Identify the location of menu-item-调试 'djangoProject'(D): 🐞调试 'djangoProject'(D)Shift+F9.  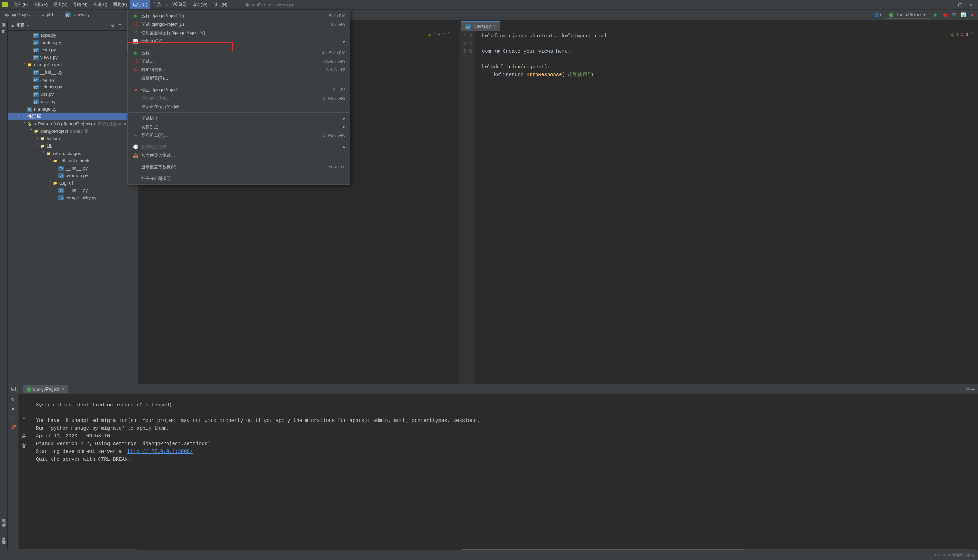
(238, 24).